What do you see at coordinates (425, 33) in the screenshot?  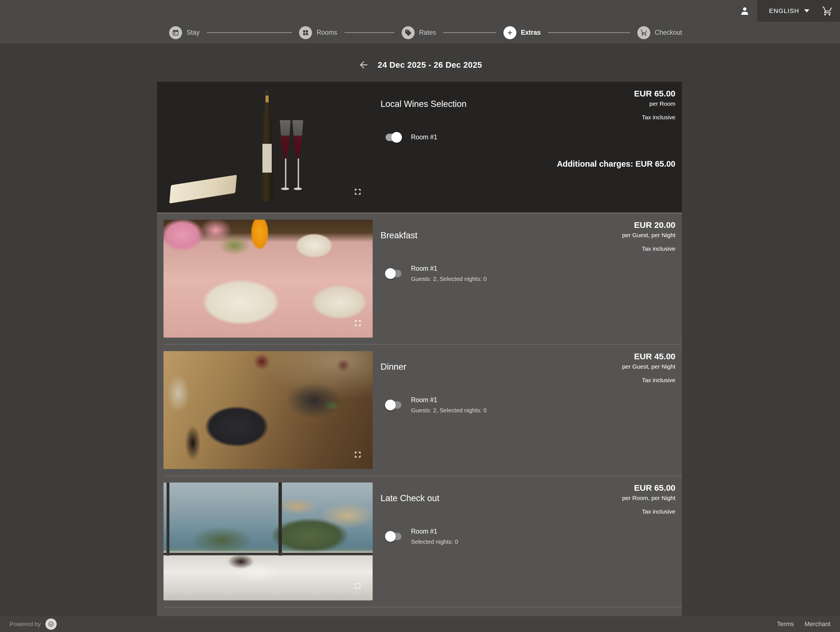 I see `stepper: Stay Rooms Rates Extras` at bounding box center [425, 33].